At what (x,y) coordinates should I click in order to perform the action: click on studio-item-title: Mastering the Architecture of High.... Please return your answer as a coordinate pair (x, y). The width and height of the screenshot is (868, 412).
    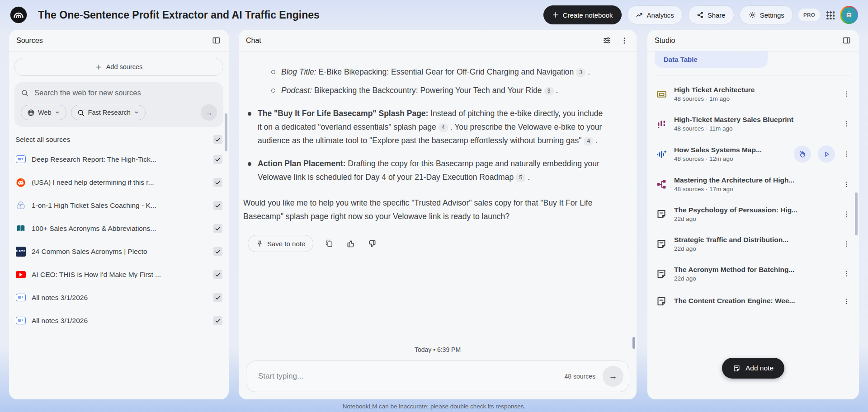
    Looking at the image, I should click on (755, 180).